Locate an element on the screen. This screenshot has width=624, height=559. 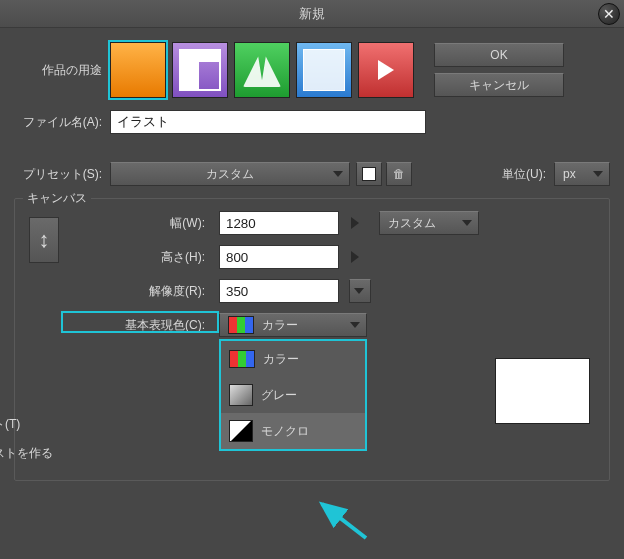
size-preset-dropdown: カスタム is located at coordinates (429, 223).